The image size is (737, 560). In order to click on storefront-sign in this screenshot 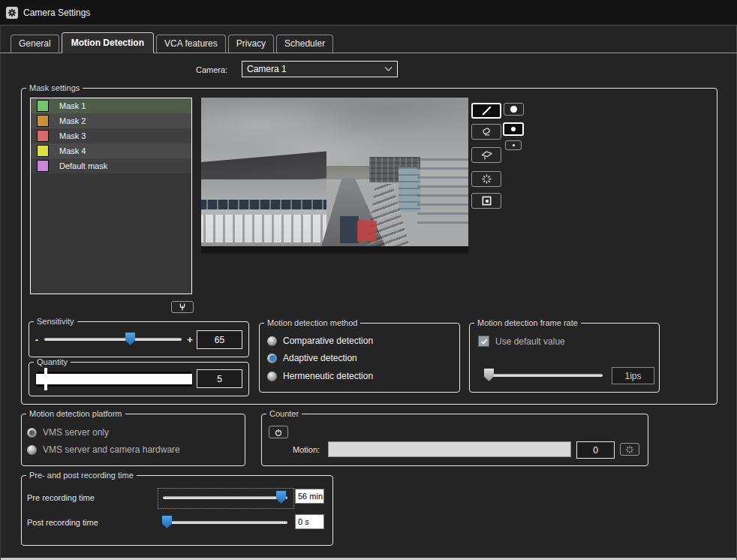, I will do `click(264, 204)`.